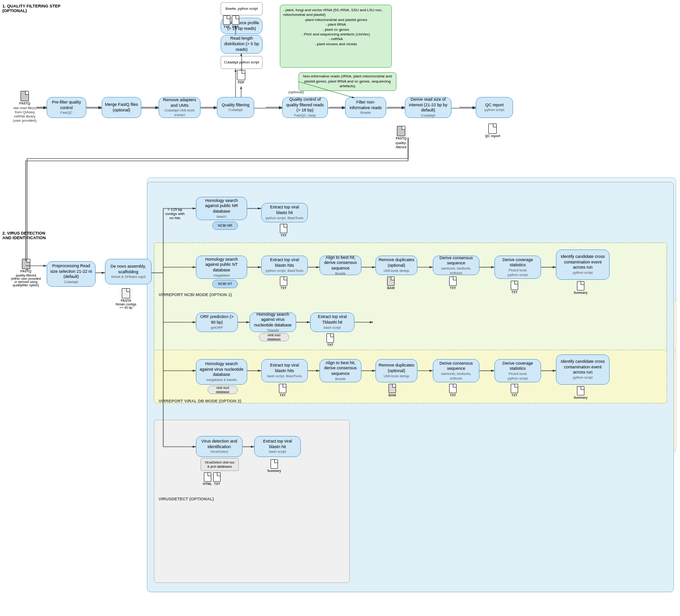  I want to click on filter-item-7: - plant viruses and viroids, so click(336, 44).